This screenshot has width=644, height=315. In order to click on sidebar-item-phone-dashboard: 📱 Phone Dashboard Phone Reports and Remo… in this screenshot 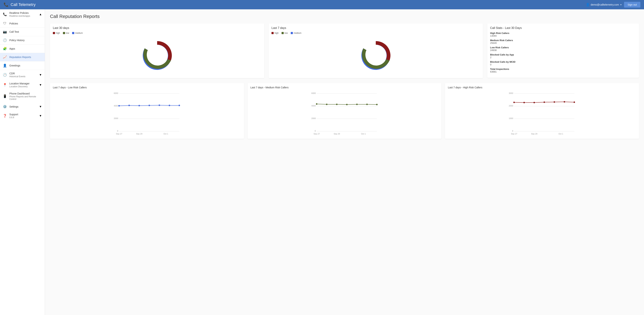, I will do `click(22, 96)`.